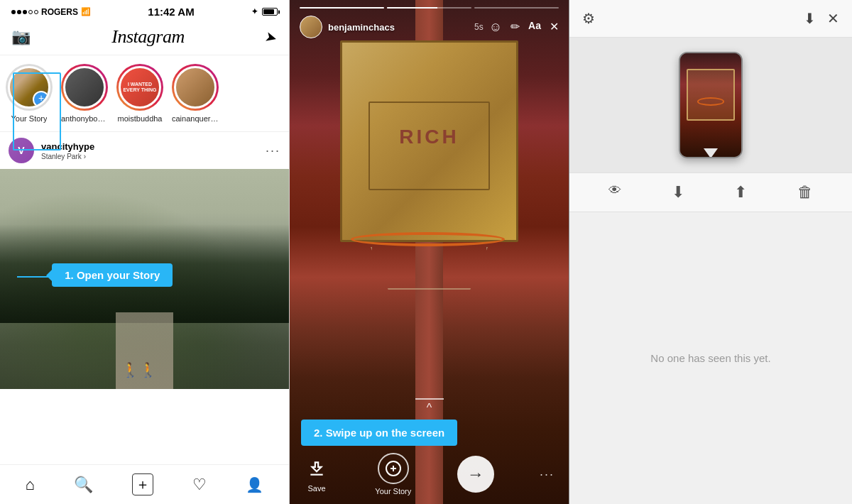  Describe the element at coordinates (430, 141) in the screenshot. I see `backboard: RICH` at that location.